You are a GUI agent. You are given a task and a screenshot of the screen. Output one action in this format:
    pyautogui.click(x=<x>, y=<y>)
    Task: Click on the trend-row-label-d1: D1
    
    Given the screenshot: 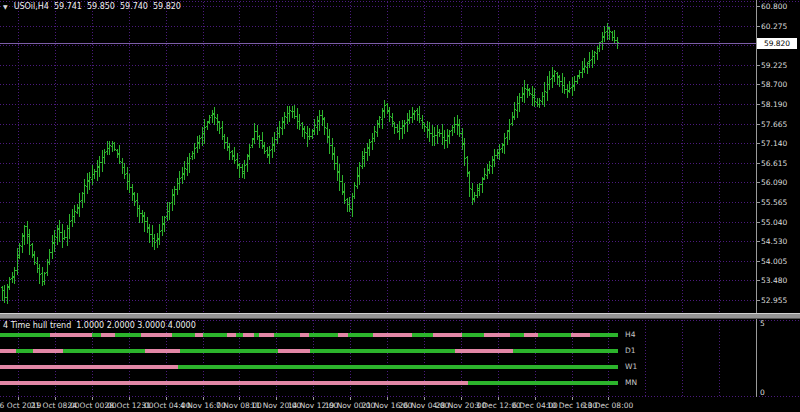 What is the action you would take?
    pyautogui.click(x=630, y=351)
    